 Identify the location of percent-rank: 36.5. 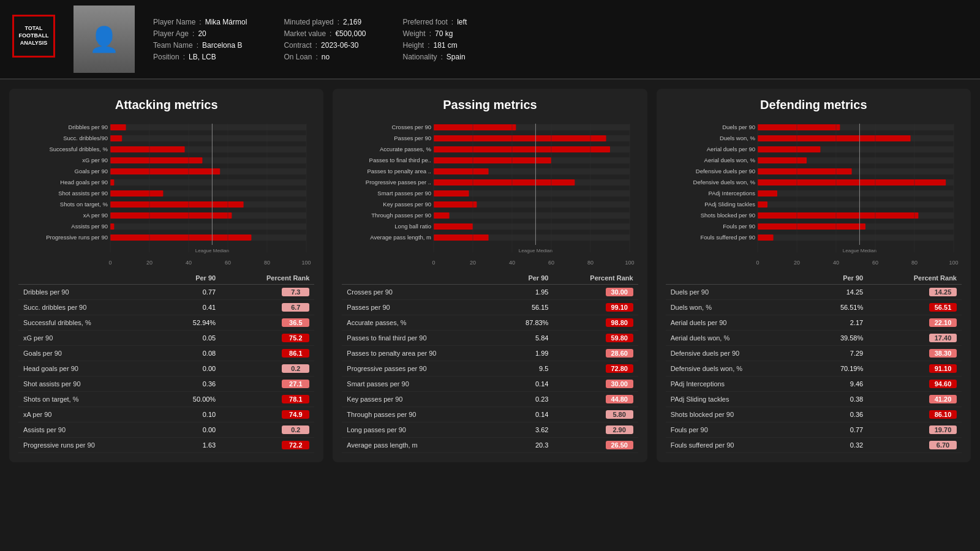
(267, 323).